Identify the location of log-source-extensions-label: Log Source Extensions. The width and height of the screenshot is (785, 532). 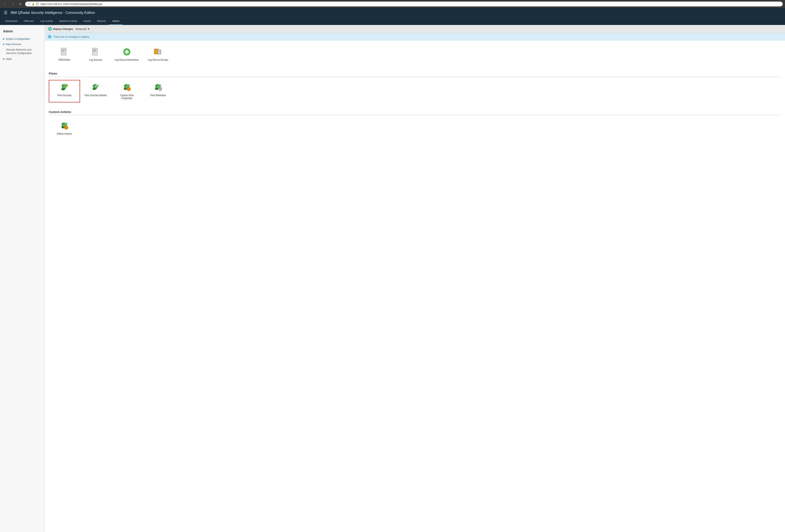
(127, 60).